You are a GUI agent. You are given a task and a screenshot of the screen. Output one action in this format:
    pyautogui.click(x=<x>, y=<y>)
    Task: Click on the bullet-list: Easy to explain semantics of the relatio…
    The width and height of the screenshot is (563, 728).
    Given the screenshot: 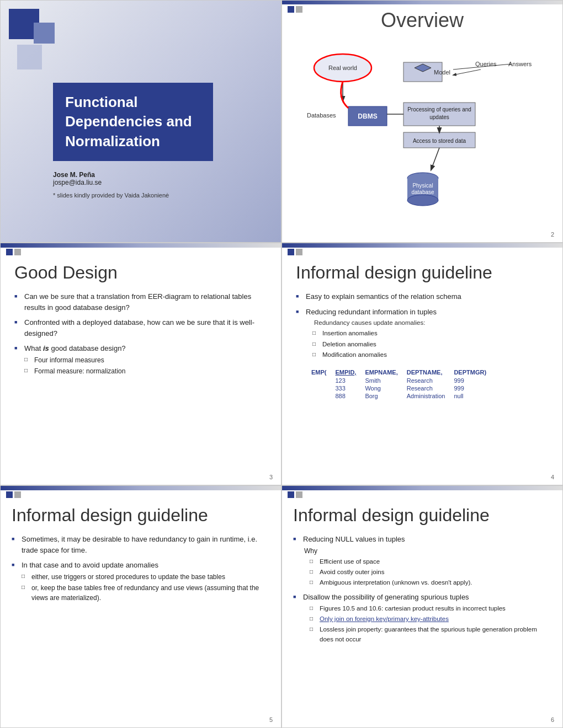 What is the action you would take?
    pyautogui.click(x=422, y=325)
    